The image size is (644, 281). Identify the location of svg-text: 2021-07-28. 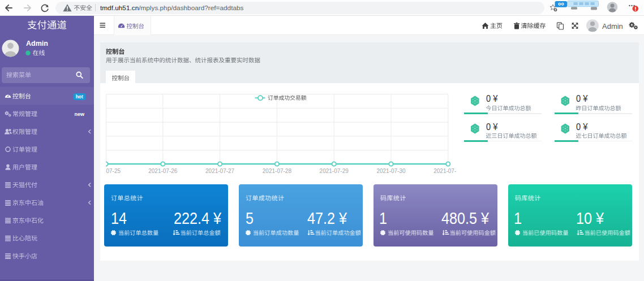
(277, 171).